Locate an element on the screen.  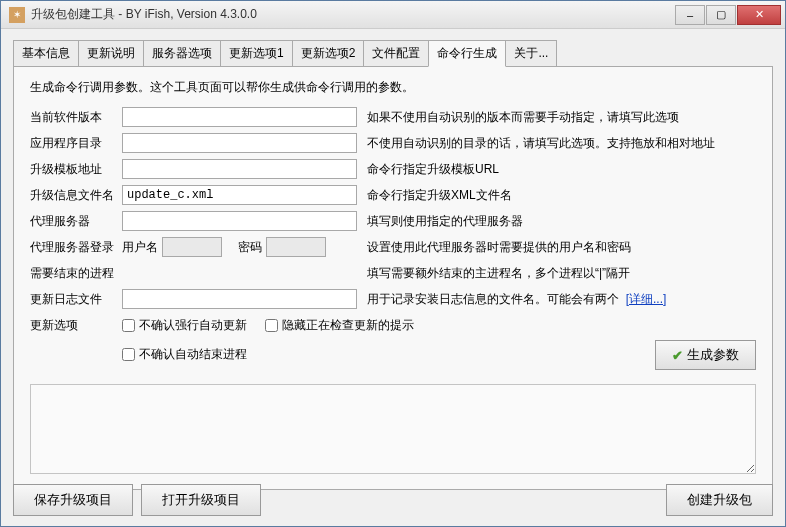
label-password: 密码 is located at coordinates (250, 248).